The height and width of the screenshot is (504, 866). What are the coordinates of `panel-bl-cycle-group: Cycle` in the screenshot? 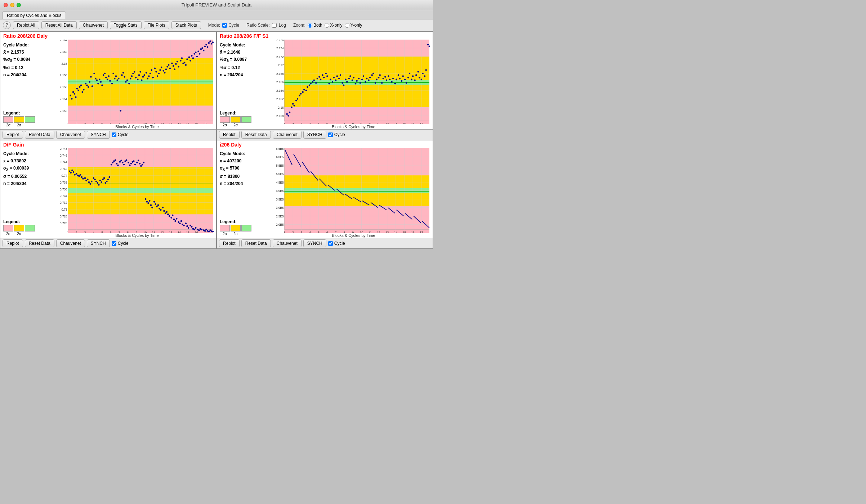 It's located at (120, 243).